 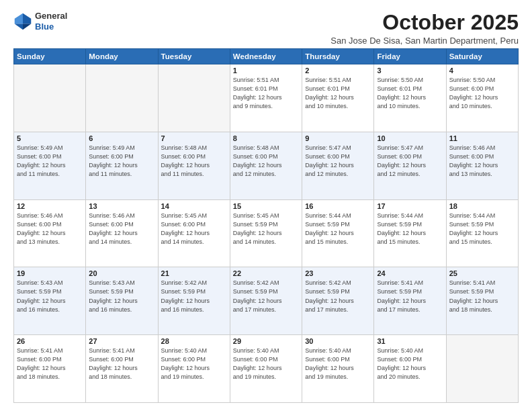 What do you see at coordinates (338, 138) in the screenshot?
I see `day-number: 9` at bounding box center [338, 138].